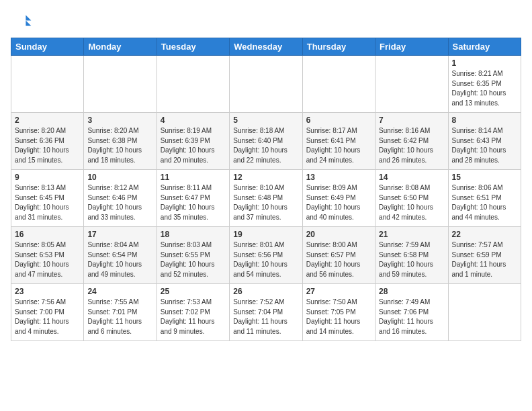  Describe the element at coordinates (47, 146) in the screenshot. I see `day-info: Sunrise: 8:20 AM Sunset: 6:36 PM Dayligh…` at that location.